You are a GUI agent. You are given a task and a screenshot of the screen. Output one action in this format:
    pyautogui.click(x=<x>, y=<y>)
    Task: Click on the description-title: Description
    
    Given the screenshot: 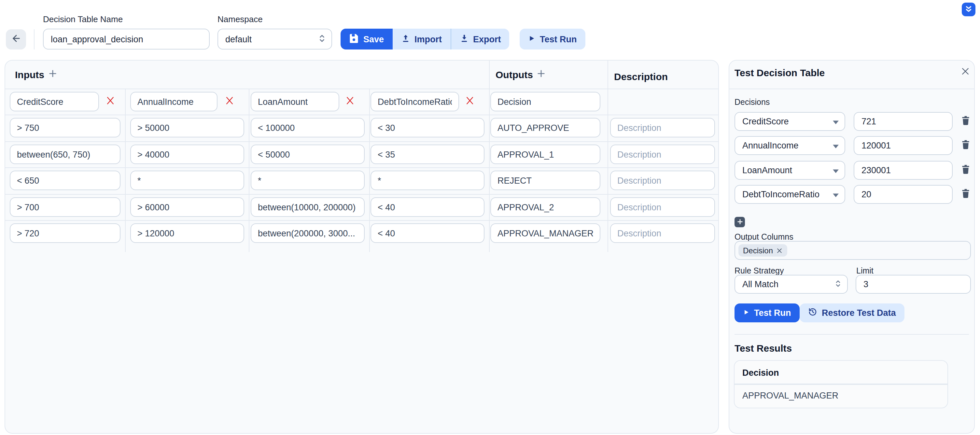 What is the action you would take?
    pyautogui.click(x=641, y=77)
    